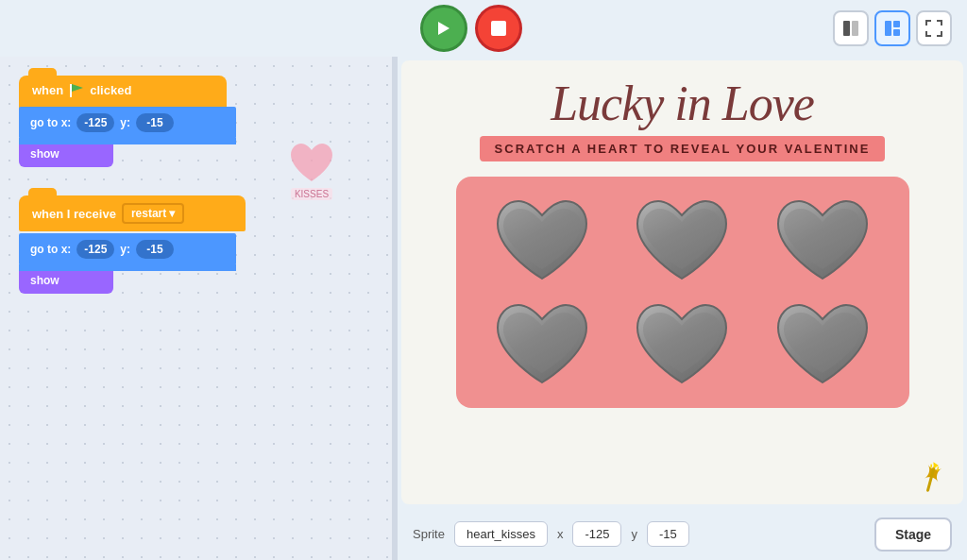 The width and height of the screenshot is (967, 560). I want to click on magic-wand-icon, so click(931, 478).